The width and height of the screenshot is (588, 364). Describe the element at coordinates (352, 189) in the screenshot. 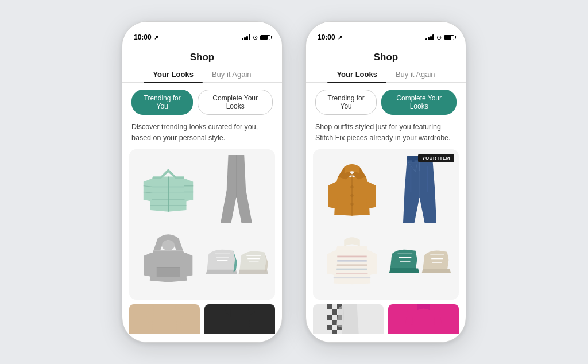

I see `outfit-item-camel-coat` at that location.